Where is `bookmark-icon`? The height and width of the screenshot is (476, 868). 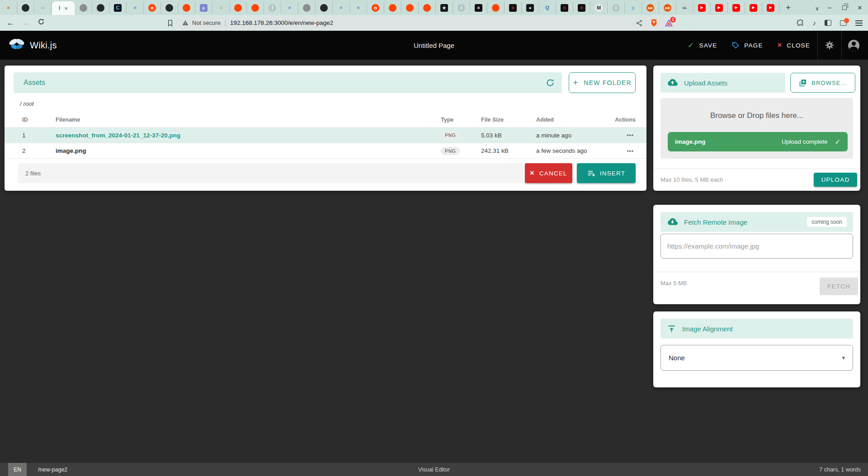 bookmark-icon is located at coordinates (170, 23).